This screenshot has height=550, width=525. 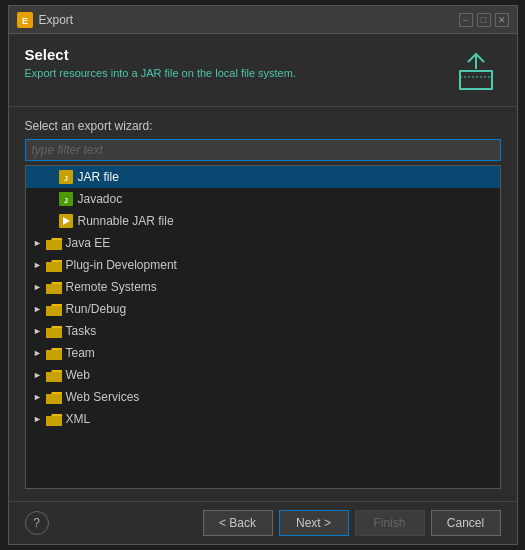 I want to click on cancel-button: Cancel, so click(x=466, y=523).